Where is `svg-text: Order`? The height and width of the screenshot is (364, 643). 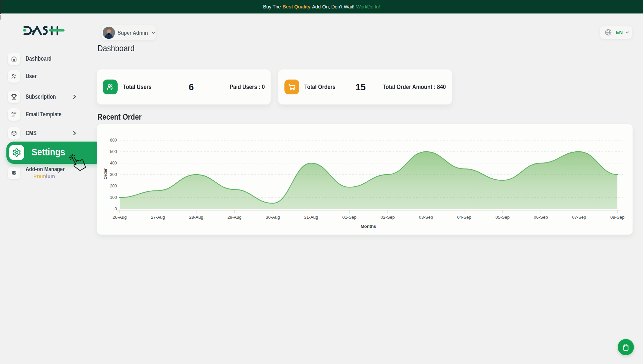 svg-text: Order is located at coordinates (105, 174).